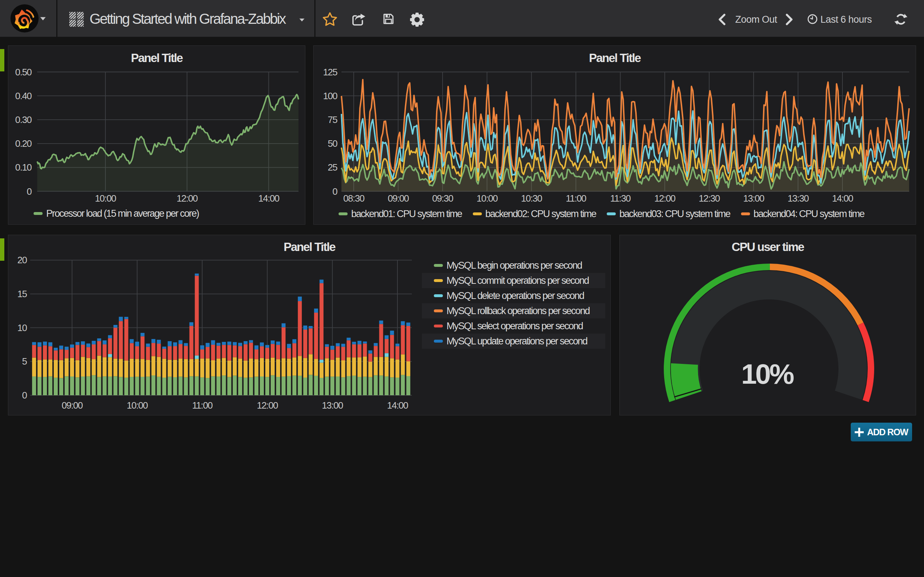  What do you see at coordinates (798, 198) in the screenshot?
I see `svg-text: 13:30` at bounding box center [798, 198].